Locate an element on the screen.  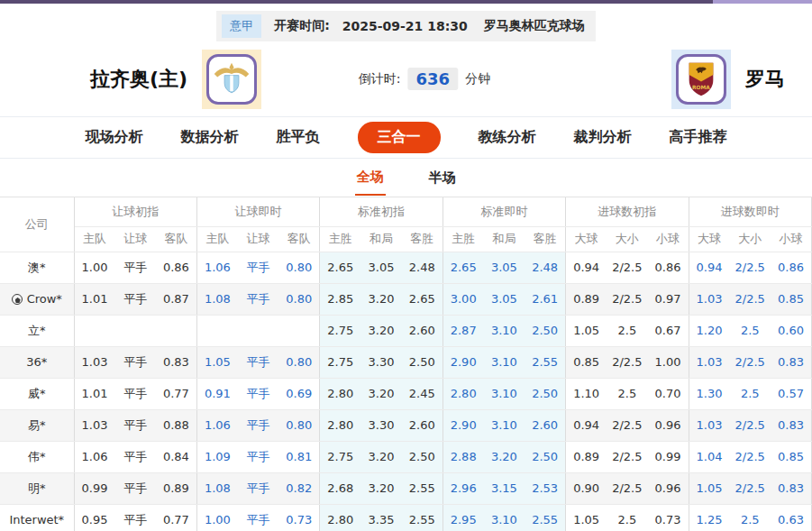
company-cell: 明* is located at coordinates (37, 489).